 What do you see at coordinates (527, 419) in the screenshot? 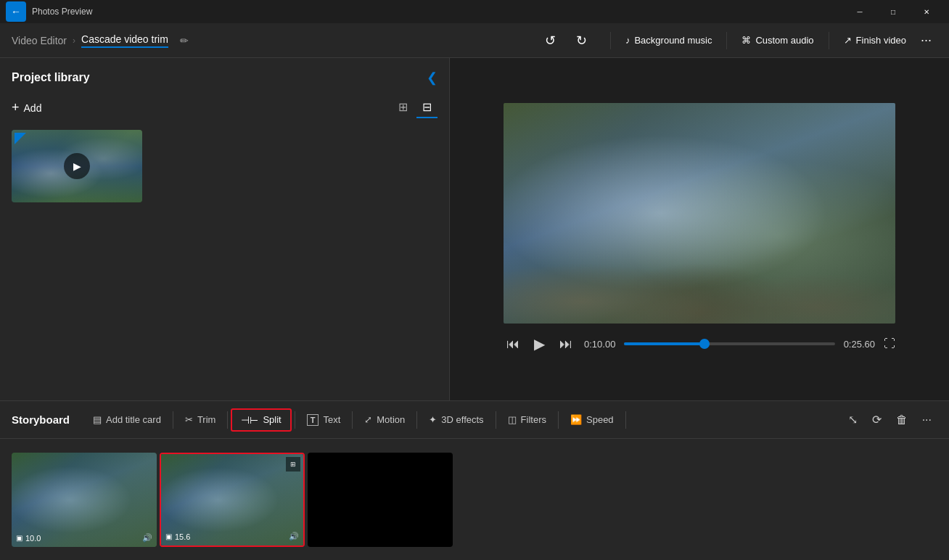
I see `filters-button: ◫ Filters` at bounding box center [527, 419].